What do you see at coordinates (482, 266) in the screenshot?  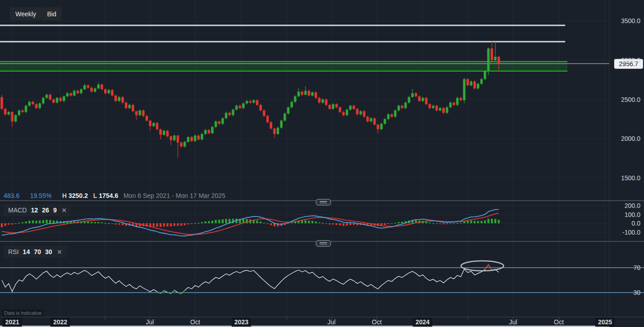 I see `rsi-highlight-ellipse-annotation` at bounding box center [482, 266].